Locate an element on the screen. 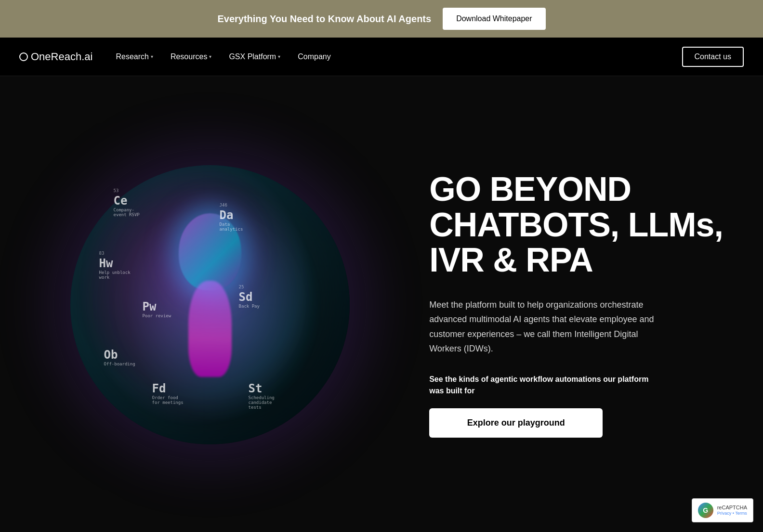  hero-description: Meet the platform built to help organiza… is located at coordinates (550, 327).